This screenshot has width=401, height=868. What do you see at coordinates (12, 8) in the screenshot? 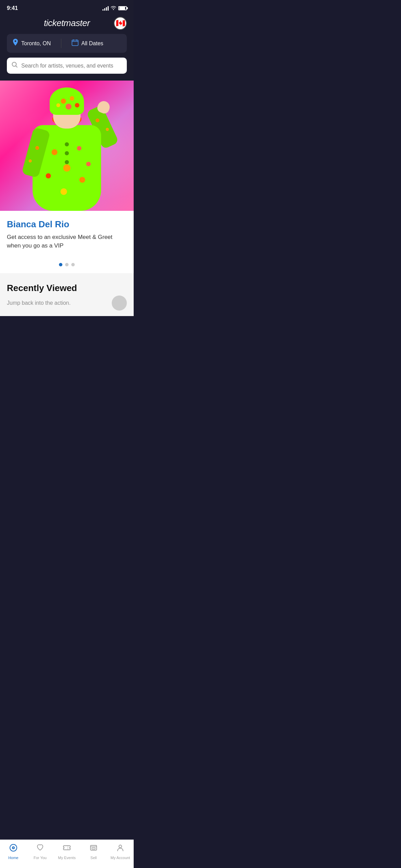
I see `status-time: 9:41` at bounding box center [12, 8].